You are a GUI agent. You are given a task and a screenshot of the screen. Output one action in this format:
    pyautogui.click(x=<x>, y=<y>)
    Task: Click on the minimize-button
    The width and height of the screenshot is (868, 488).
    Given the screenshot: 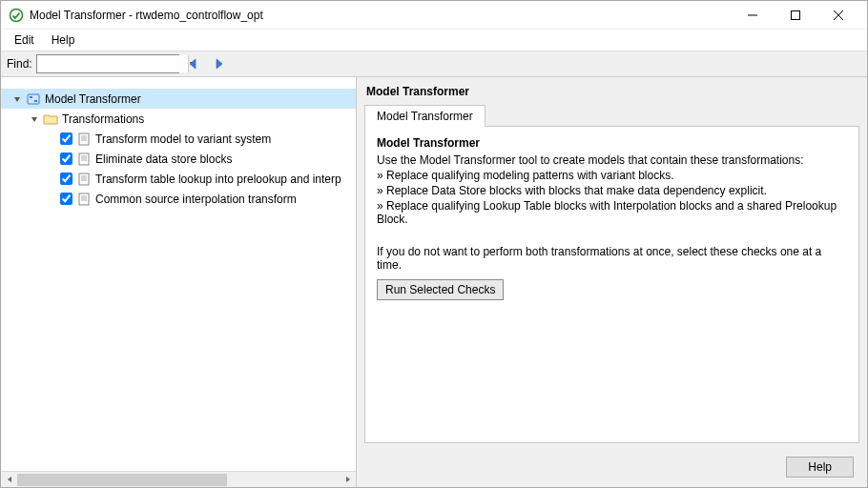 What is the action you would take?
    pyautogui.click(x=752, y=15)
    